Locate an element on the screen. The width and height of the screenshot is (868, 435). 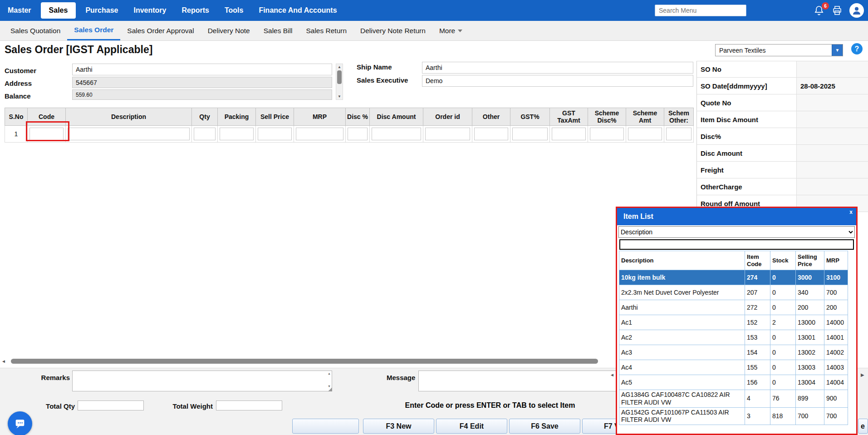
row1-disc-amount-cell is located at coordinates (397, 134).